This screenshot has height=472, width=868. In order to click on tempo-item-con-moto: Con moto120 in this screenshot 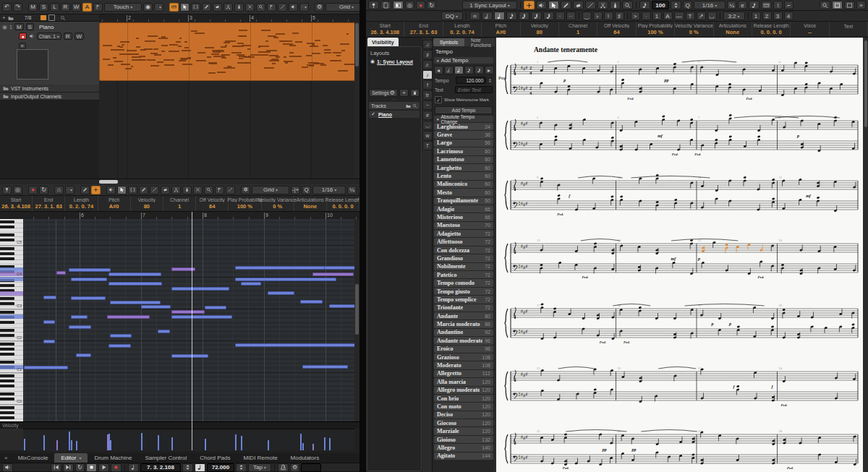, I will do `click(464, 406)`.